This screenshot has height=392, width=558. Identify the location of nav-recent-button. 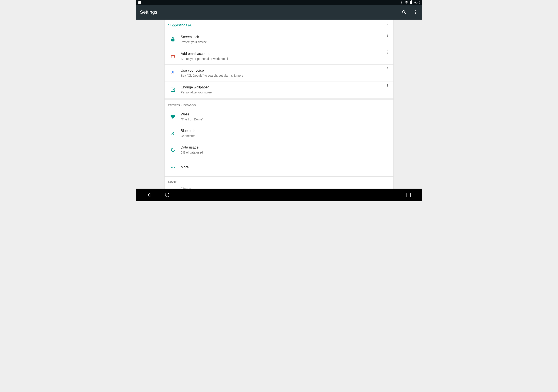
(409, 195).